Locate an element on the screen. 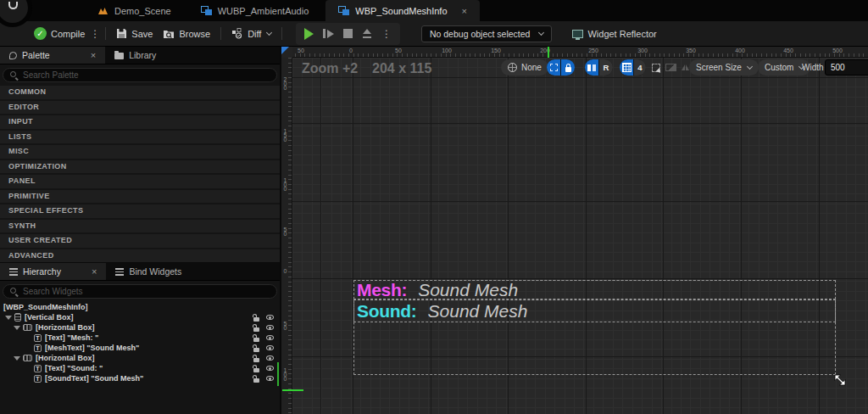 The height and width of the screenshot is (414, 868). browse-button: Browse is located at coordinates (186, 34).